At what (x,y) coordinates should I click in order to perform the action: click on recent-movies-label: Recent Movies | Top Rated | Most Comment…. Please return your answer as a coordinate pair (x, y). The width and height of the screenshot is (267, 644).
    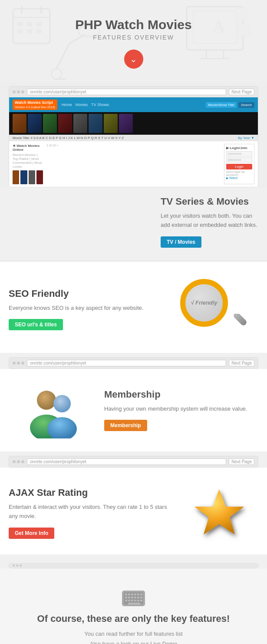
    Looking at the image, I should click on (28, 161).